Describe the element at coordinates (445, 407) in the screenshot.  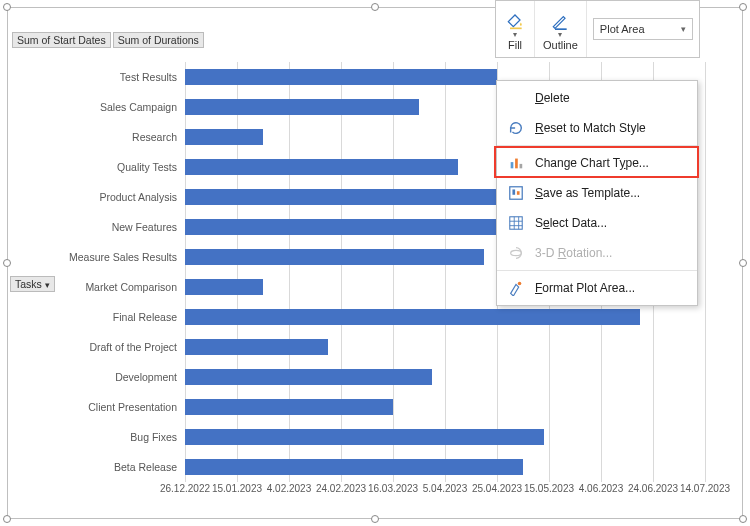
I see `bar-row: Client Presentation` at that location.